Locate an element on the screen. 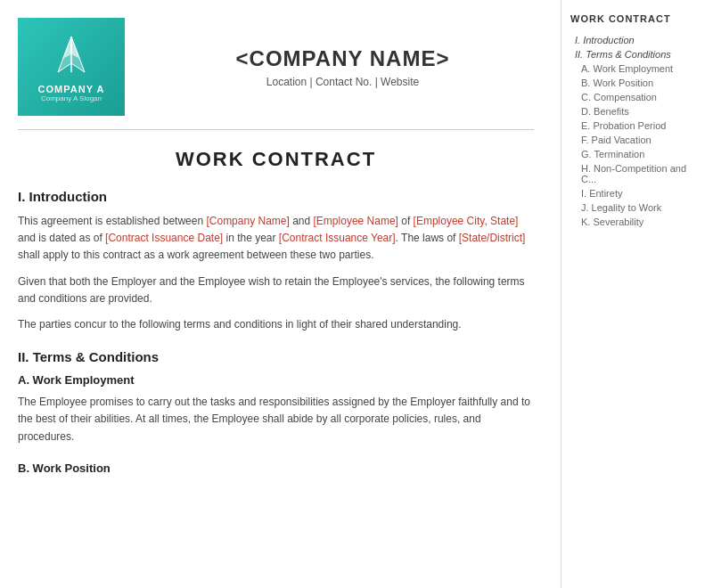  terms-heading: II. Terms & Conditions is located at coordinates (276, 356).